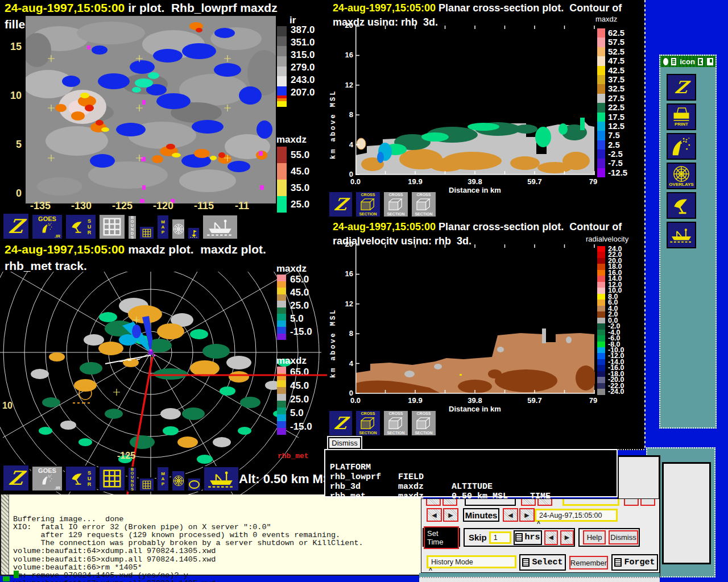  Describe the element at coordinates (551, 538) in the screenshot. I see `skip-back-button: ◀` at that location.